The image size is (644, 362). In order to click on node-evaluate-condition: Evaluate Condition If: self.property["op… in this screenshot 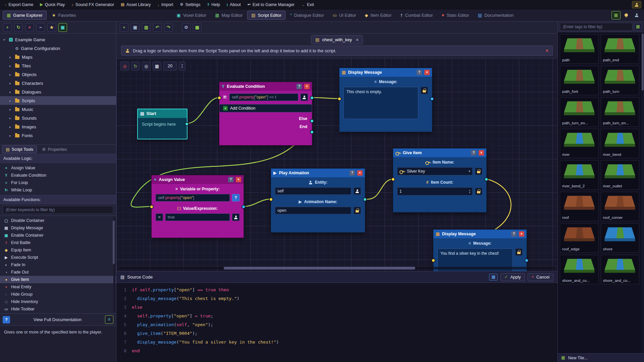, I will do `click(266, 114)`.